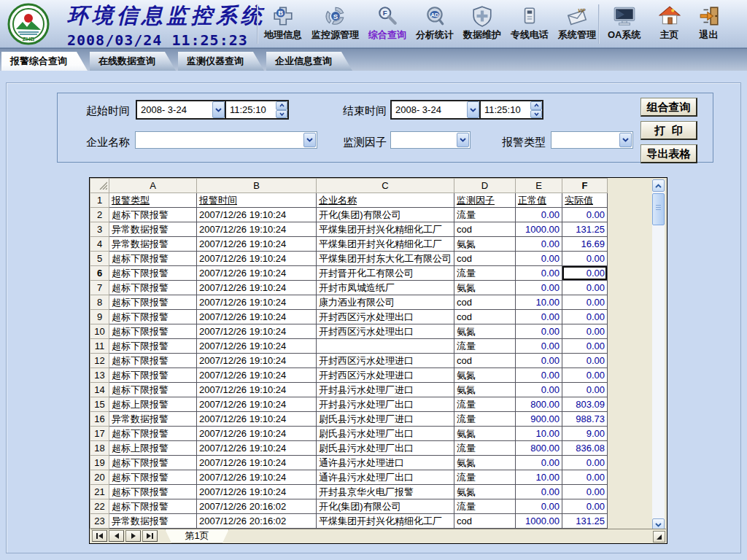 This screenshot has height=560, width=747. What do you see at coordinates (585, 244) in the screenshot?
I see `cell-actual-value: 16.69` at bounding box center [585, 244].